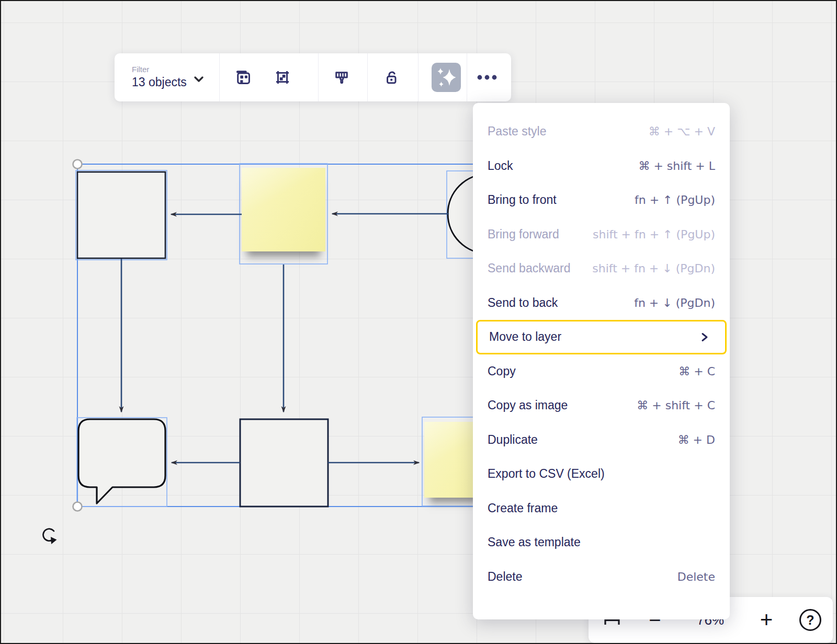  I want to click on menu-item-label: Create frame, so click(523, 508).